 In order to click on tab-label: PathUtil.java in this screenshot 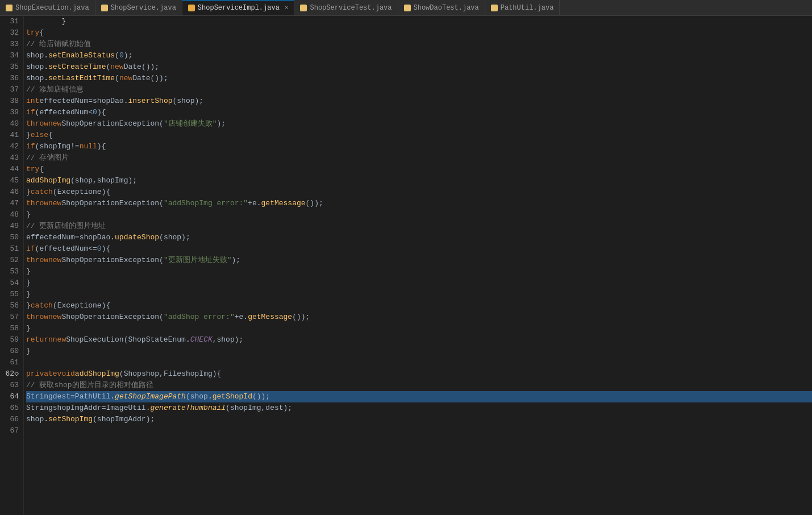, I will do `click(527, 8)`.